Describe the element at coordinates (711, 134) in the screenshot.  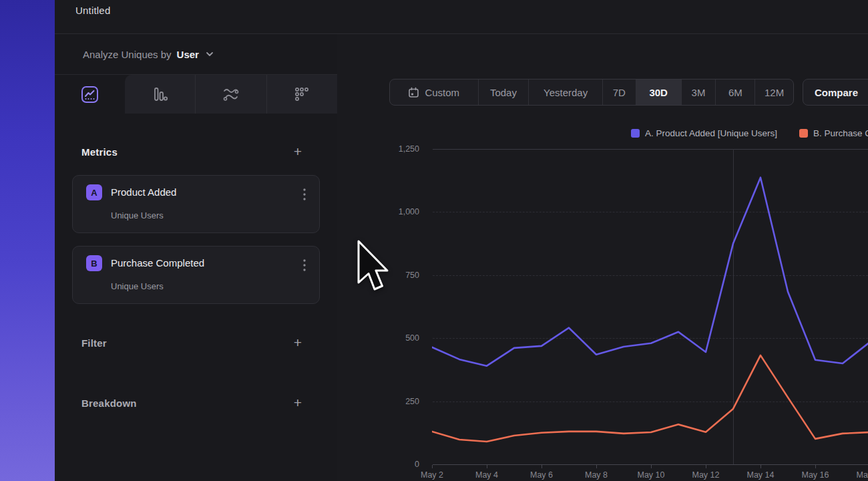
I see `legend-label-a: A. Product Added [Unique Users]` at that location.